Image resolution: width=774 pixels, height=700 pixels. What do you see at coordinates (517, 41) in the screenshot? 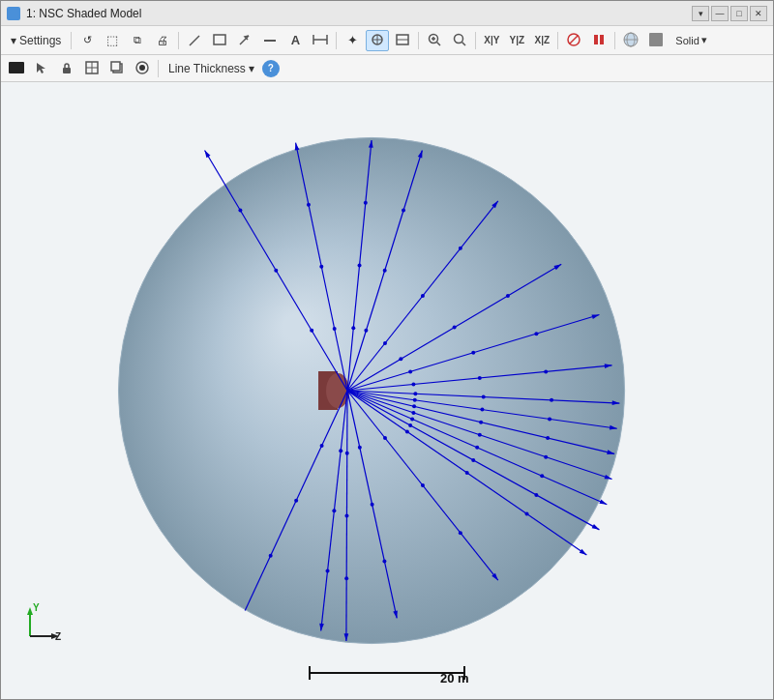
I see `yiz-button: Y|Z` at bounding box center [517, 41].